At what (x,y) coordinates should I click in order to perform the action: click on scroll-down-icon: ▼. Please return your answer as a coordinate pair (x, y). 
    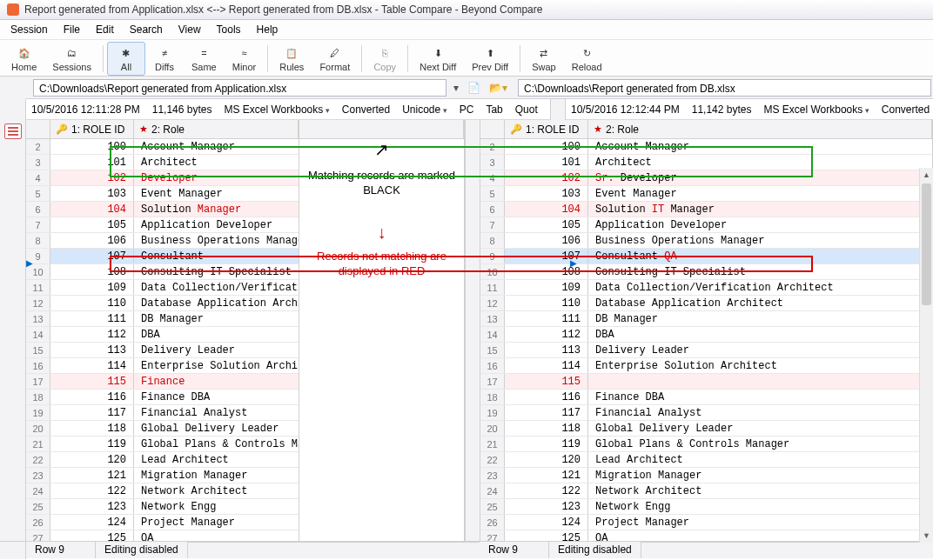
    Looking at the image, I should click on (926, 536).